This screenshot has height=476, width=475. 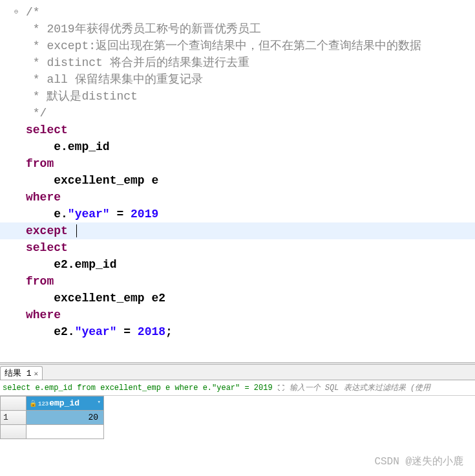 I want to click on ident: excellent_emp e2, so click(x=110, y=298).